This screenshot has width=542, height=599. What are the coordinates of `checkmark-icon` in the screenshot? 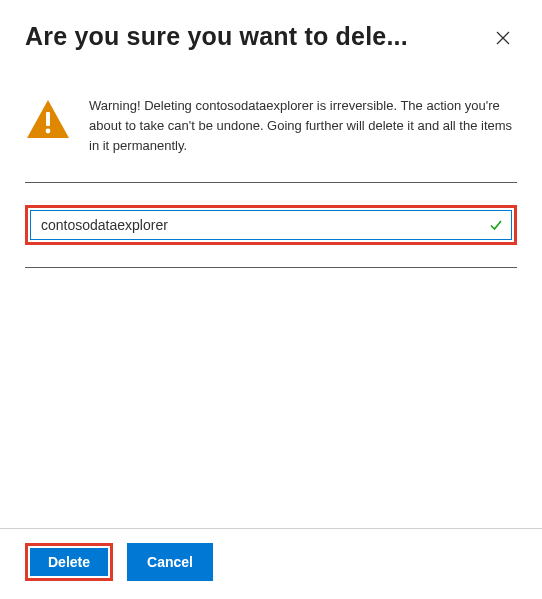 It's located at (496, 225).